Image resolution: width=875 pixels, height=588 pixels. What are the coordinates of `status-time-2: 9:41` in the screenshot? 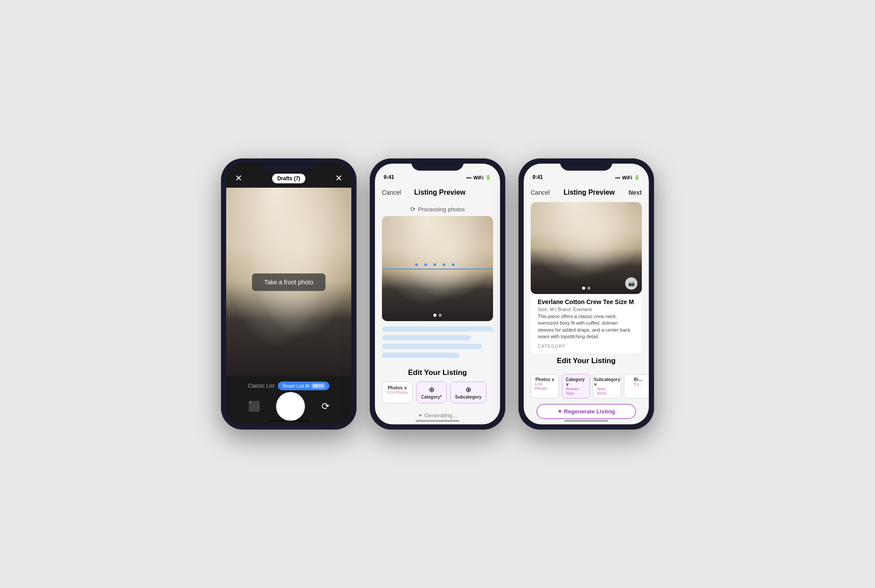 It's located at (389, 177).